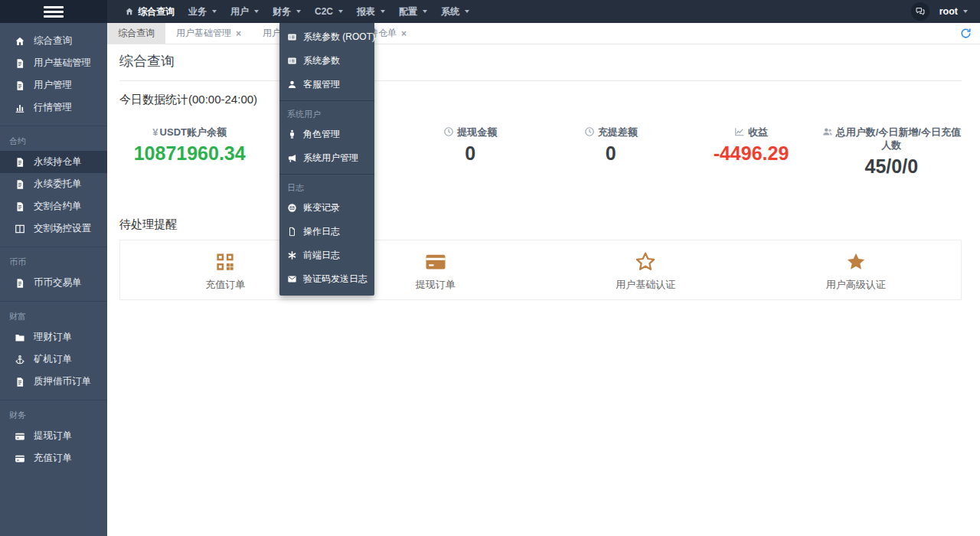  I want to click on dropdown-item-account-change-log: 账变记录, so click(327, 208).